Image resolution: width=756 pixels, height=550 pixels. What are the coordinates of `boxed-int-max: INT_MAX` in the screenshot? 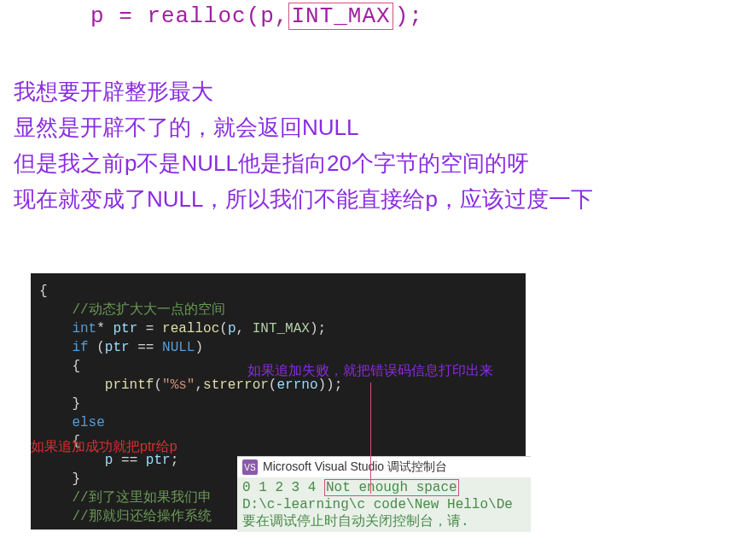 It's located at (340, 16).